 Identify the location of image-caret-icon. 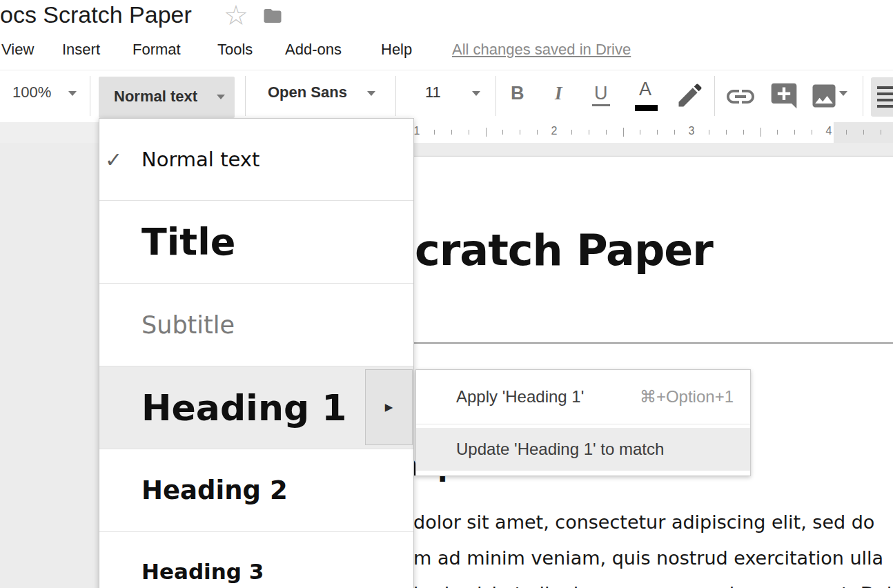
(843, 94).